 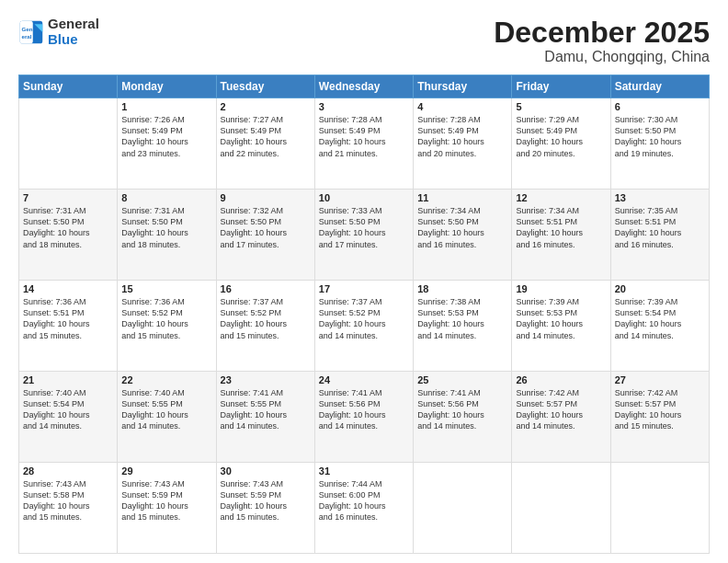 I want to click on day-number: 23, so click(x=266, y=380).